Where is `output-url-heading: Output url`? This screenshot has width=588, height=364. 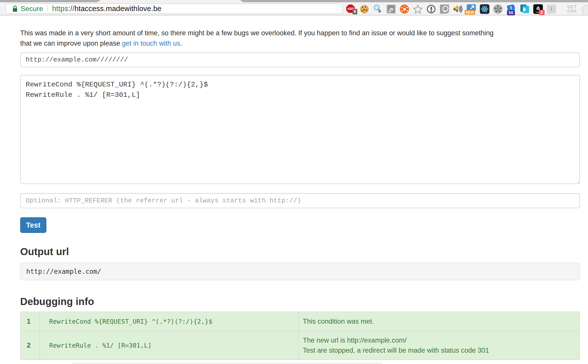
output-url-heading: Output url is located at coordinates (300, 252).